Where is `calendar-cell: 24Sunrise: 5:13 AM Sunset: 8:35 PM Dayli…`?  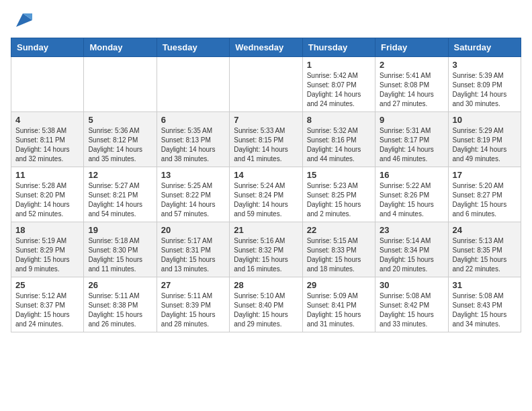 calendar-cell: 24Sunrise: 5:13 AM Sunset: 8:35 PM Dayli… is located at coordinates (484, 250).